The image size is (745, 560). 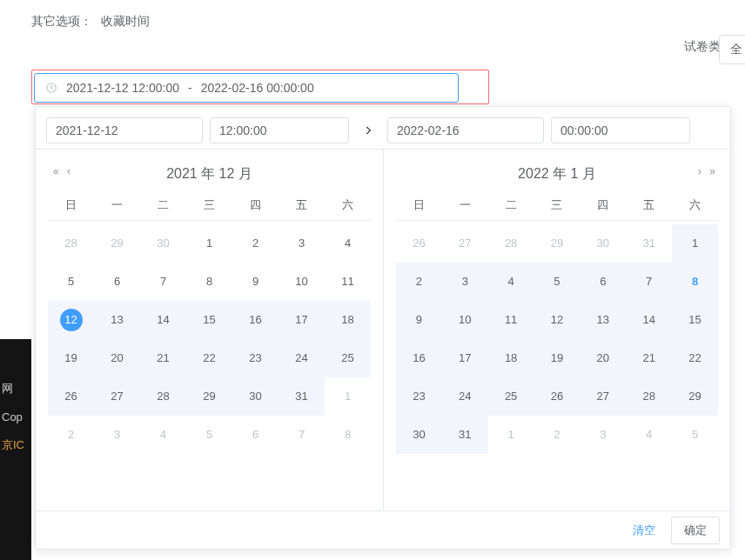 I want to click on day-number: 11, so click(x=348, y=282).